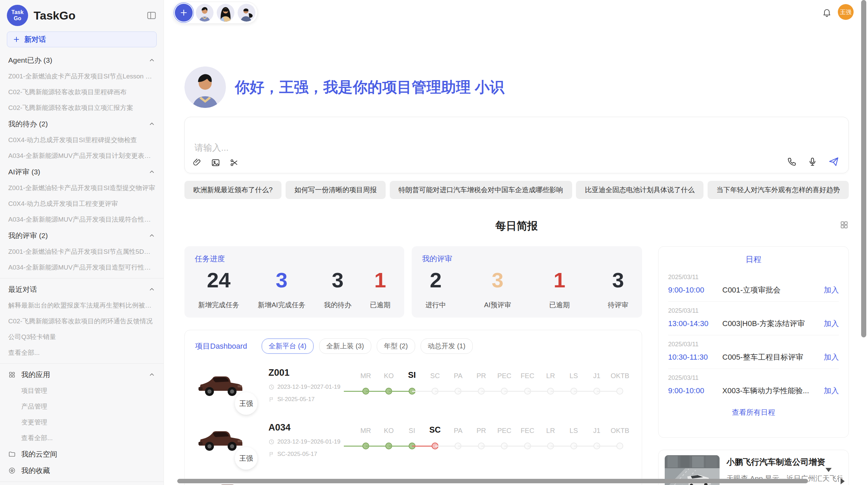 The width and height of the screenshot is (868, 485). What do you see at coordinates (82, 252) in the screenshot?
I see `sidebar-item: Z001-全新燃油轻卡产品开发项目SI节点属性5D文件评审` at bounding box center [82, 252].